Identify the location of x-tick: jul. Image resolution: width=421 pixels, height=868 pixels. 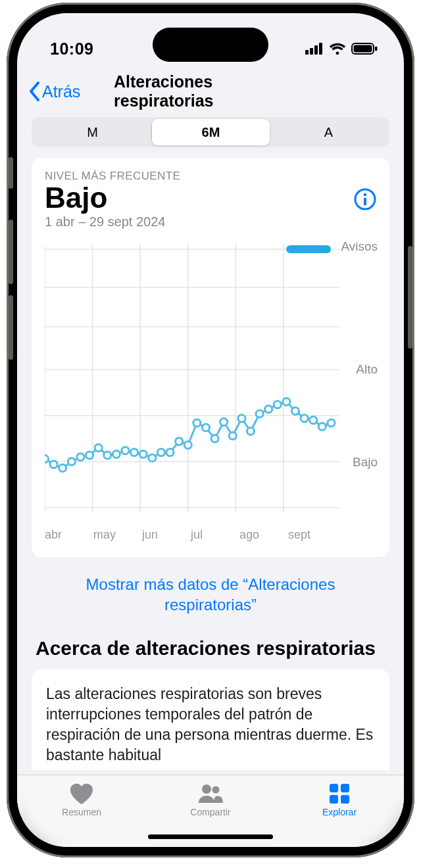
(197, 535).